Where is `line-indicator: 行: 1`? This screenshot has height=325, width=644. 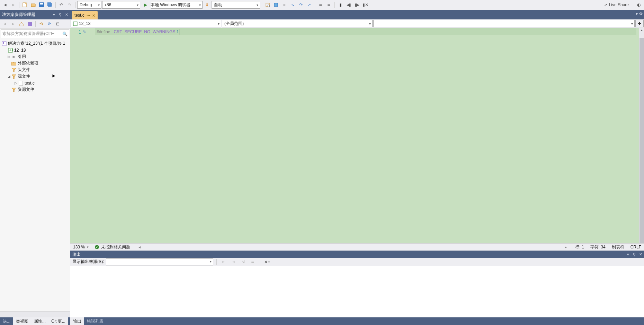 line-indicator: 行: 1 is located at coordinates (580, 247).